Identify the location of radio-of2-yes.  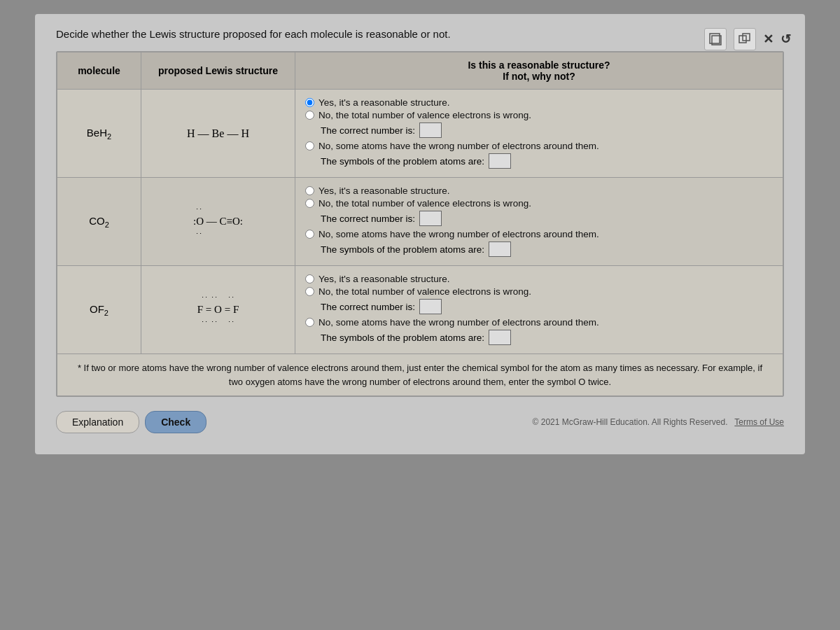
(309, 279).